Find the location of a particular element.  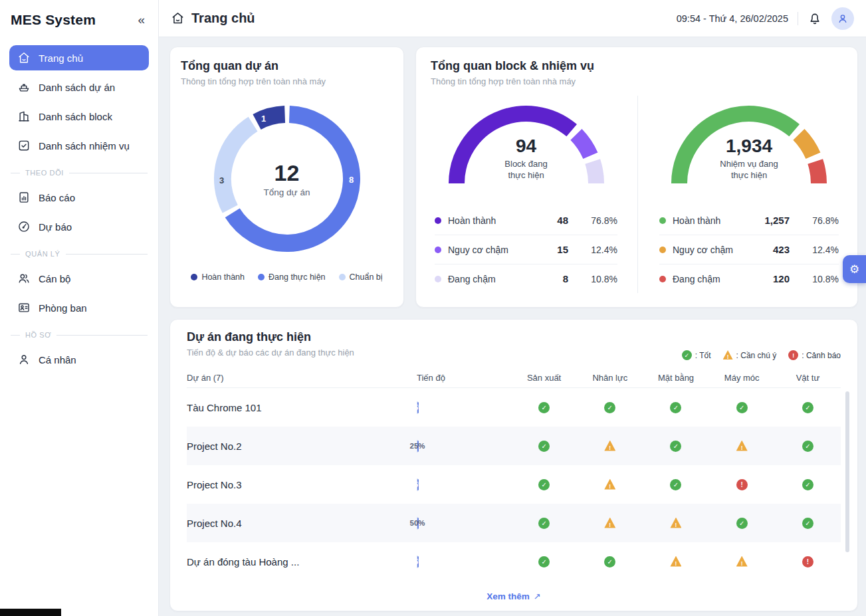

sidebar-item-reports: Báo cáo is located at coordinates (79, 197).